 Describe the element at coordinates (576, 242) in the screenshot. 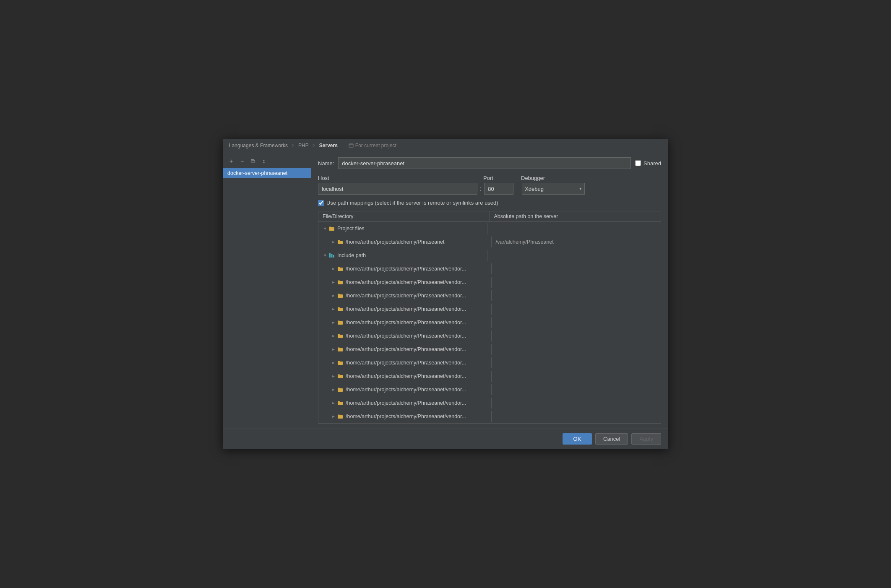

I see `tree-cell-abs: /var/alchemy/Phraseanet` at that location.